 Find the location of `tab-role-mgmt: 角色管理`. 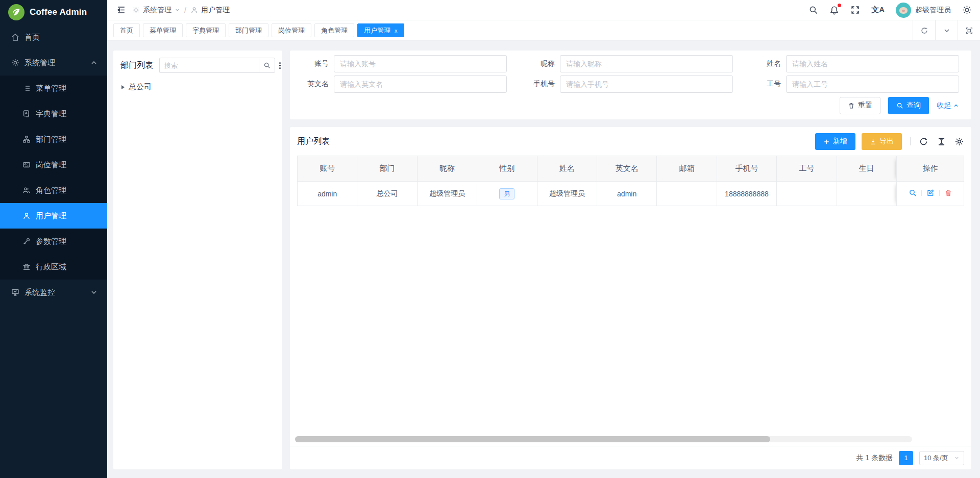

tab-role-mgmt: 角色管理 is located at coordinates (334, 31).